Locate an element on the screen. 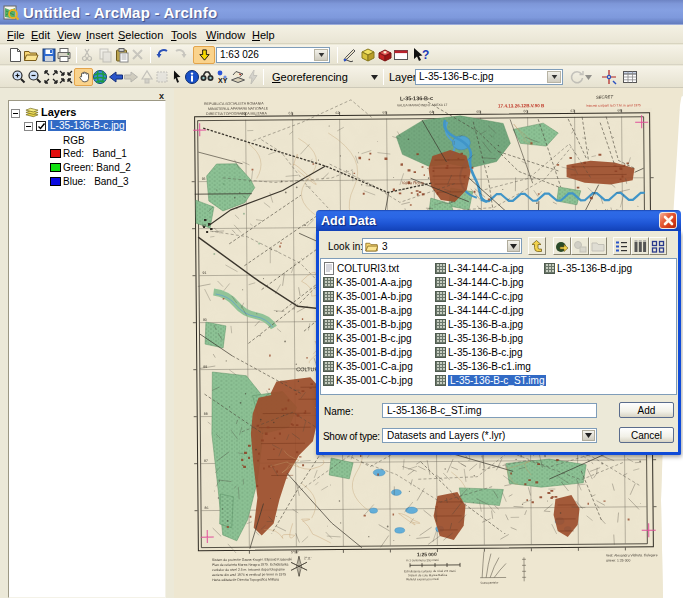 Image resolution: width=683 pixels, height=598 pixels. svg-text: 61 is located at coordinates (291, 113).